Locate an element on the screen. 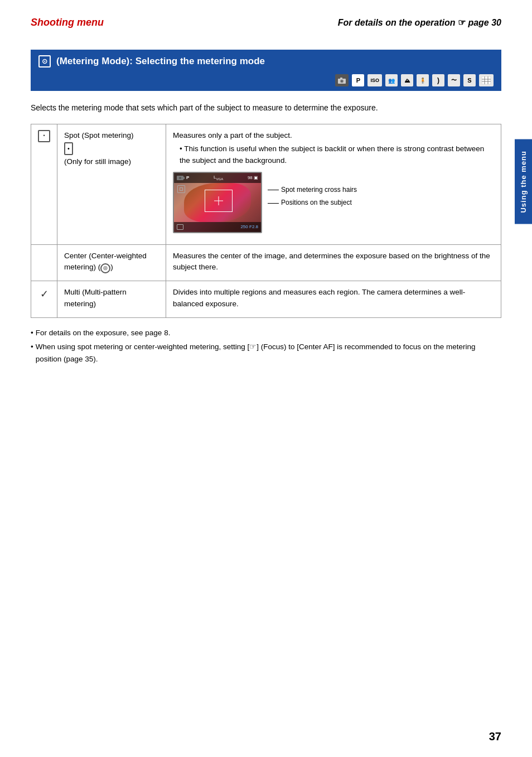 The image size is (532, 757). multi-item-cell: Multi (Multi-pattern metering) is located at coordinates (112, 300).